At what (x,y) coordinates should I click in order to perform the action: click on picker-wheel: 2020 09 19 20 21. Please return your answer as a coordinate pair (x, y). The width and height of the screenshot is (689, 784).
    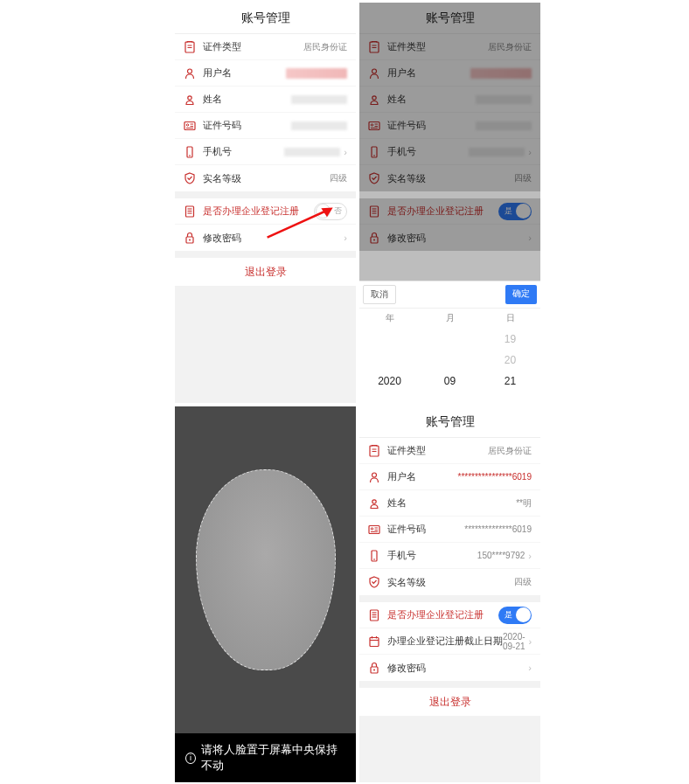
    Looking at the image, I should click on (449, 365).